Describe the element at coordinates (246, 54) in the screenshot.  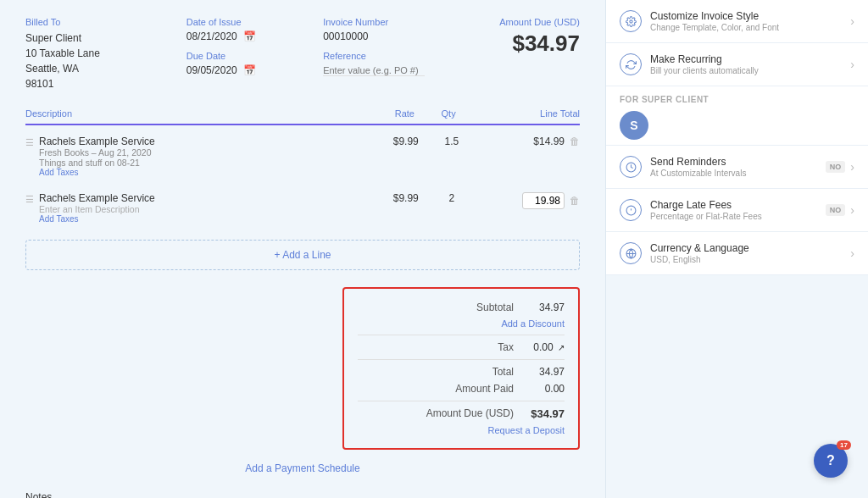
I see `date-of-issue-block: Date of Issue 08/21/2020 📅 Due Date 09/0…` at that location.